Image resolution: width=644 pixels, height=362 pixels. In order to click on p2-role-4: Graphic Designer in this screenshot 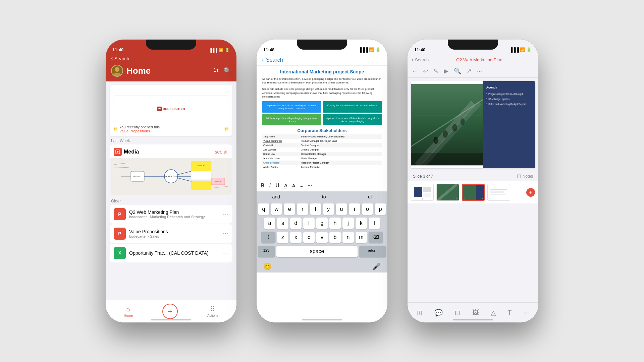, I will do `click(341, 149)`.